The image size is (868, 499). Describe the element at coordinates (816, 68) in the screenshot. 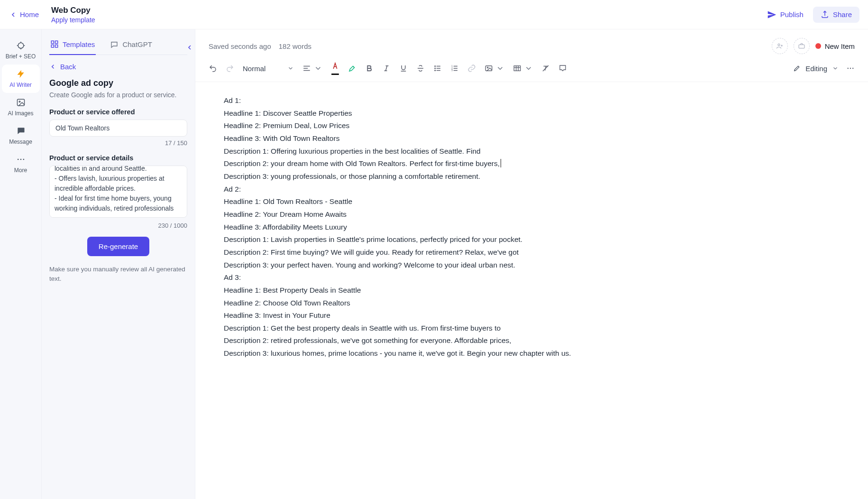

I see `editing-mode-select: Editing` at that location.